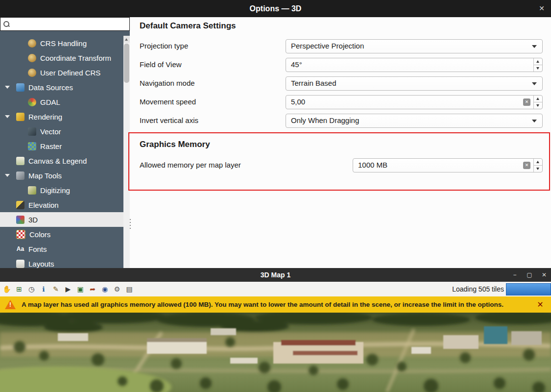 This screenshot has height=392, width=551. I want to click on search-input, so click(71, 24).